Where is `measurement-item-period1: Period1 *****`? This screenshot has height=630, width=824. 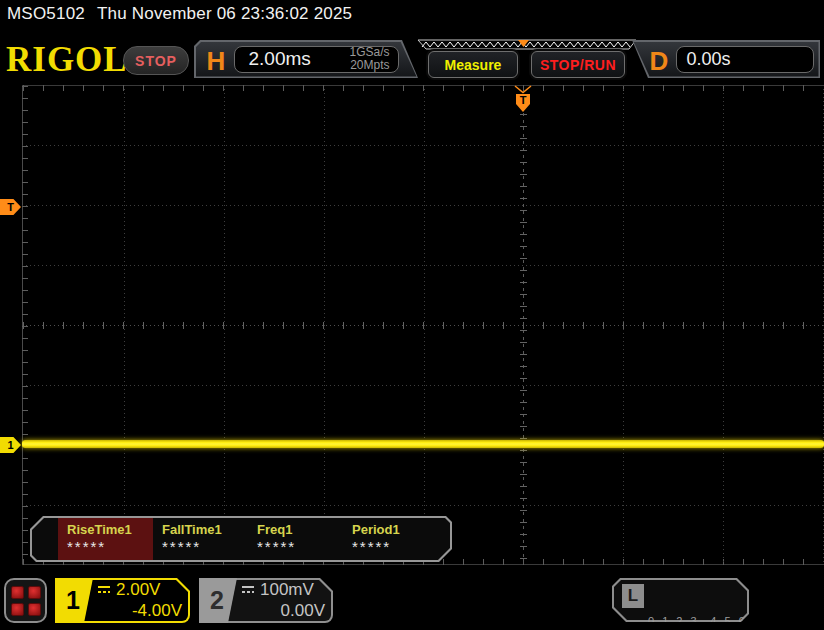
measurement-item-period1: Period1 ***** is located at coordinates (390, 539).